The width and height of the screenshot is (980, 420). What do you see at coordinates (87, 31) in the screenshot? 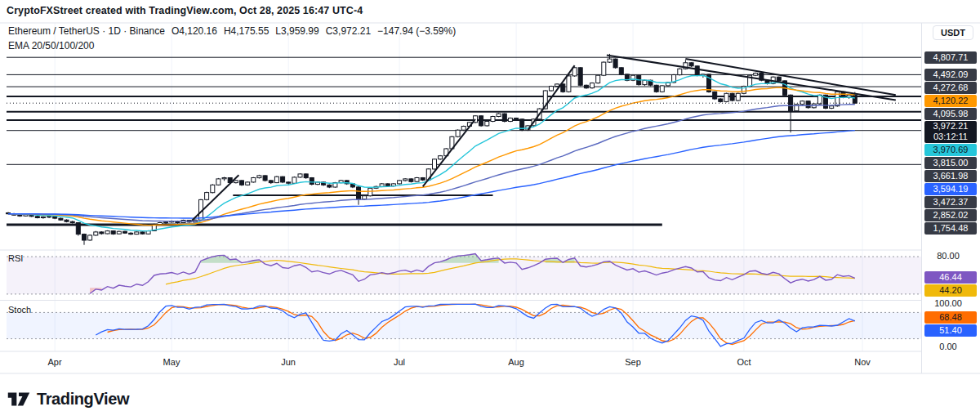
I see `symbol-title: Ethereum / TetherUS · 1D · Binance` at bounding box center [87, 31].